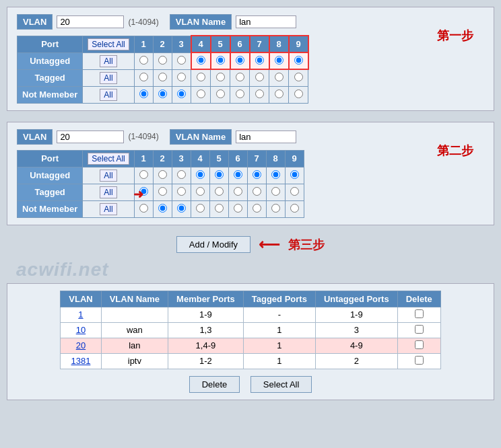 The height and width of the screenshot is (448, 501). What do you see at coordinates (238, 192) in the screenshot?
I see `t2-r6` at bounding box center [238, 192].